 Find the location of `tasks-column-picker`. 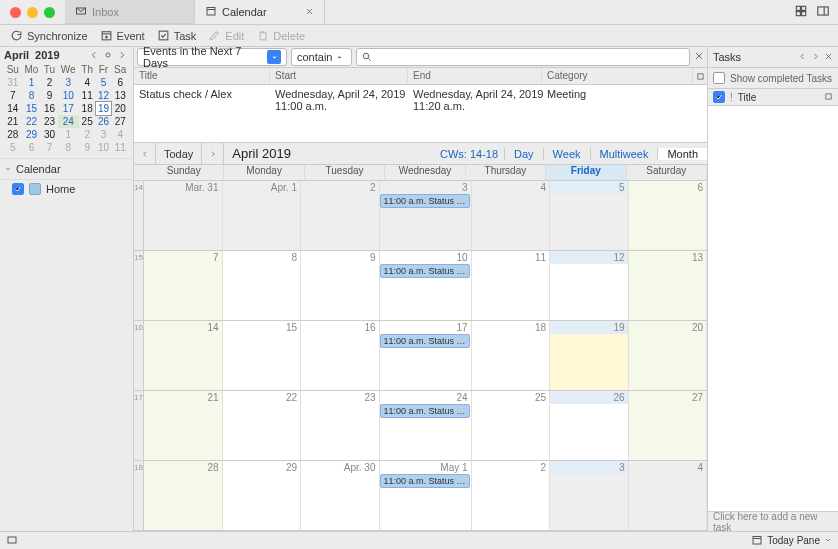

tasks-column-picker is located at coordinates (828, 98).